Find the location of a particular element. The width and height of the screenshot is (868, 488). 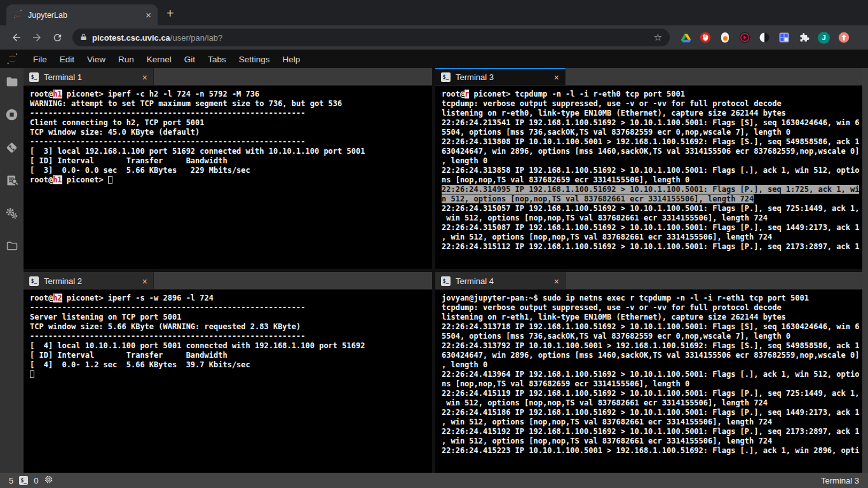

reload-icon is located at coordinates (57, 37).